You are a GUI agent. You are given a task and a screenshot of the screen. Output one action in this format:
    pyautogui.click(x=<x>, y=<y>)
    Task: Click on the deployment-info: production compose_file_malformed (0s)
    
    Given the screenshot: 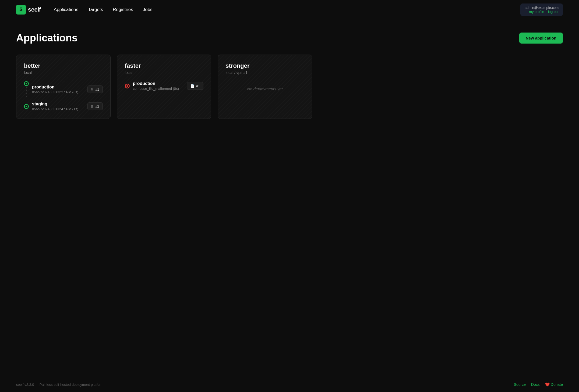 What is the action you would take?
    pyautogui.click(x=158, y=86)
    